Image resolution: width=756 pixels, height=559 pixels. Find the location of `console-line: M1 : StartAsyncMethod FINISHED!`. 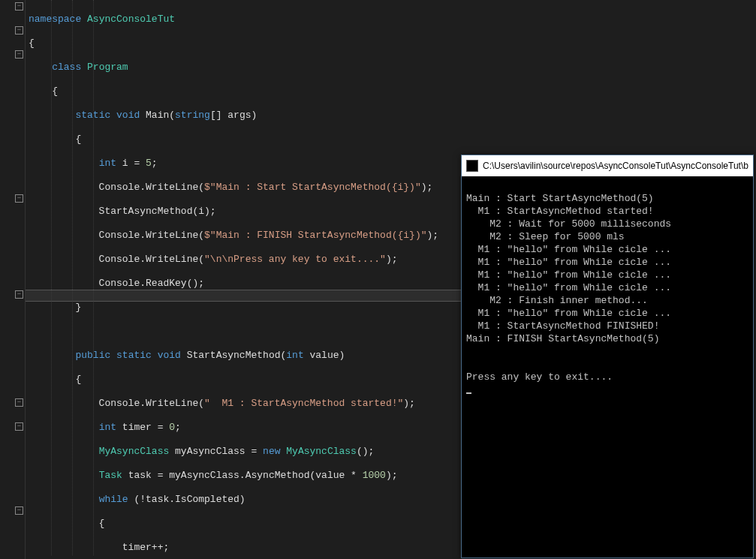

console-line: M1 : StartAsyncMethod FINISHED! is located at coordinates (563, 326).